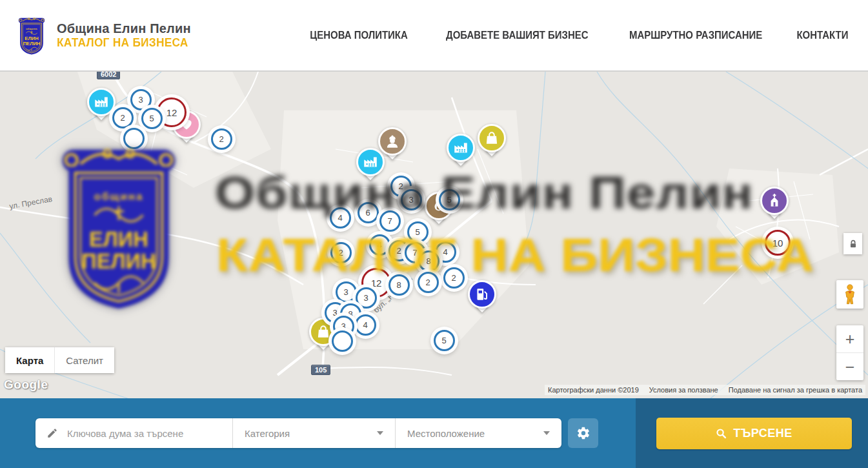 This screenshot has height=468, width=868. Describe the element at coordinates (722, 434) in the screenshot. I see `search-icon` at that location.